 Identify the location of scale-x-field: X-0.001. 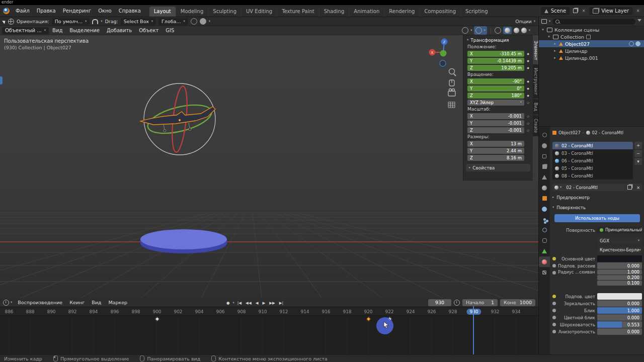
(496, 116).